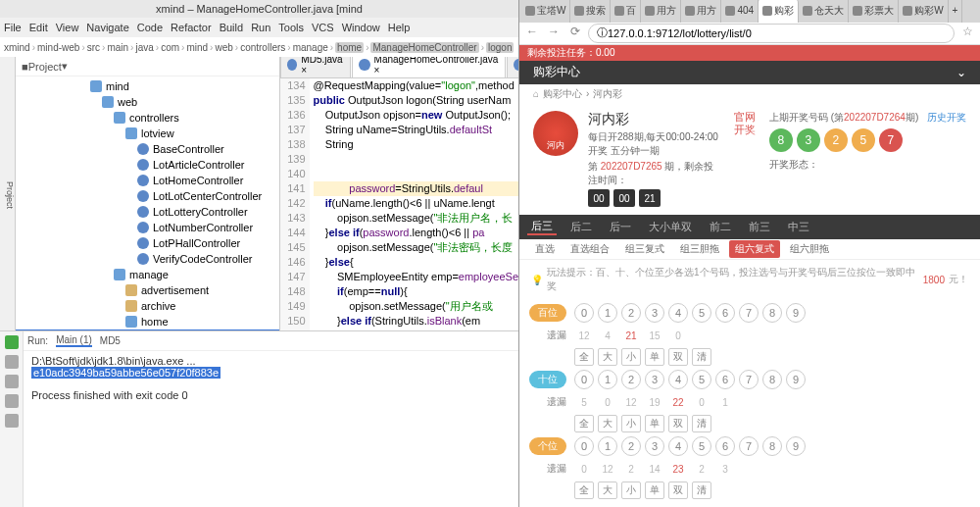 The width and height of the screenshot is (980, 507). What do you see at coordinates (147, 102) in the screenshot?
I see `tree-node: web` at bounding box center [147, 102].